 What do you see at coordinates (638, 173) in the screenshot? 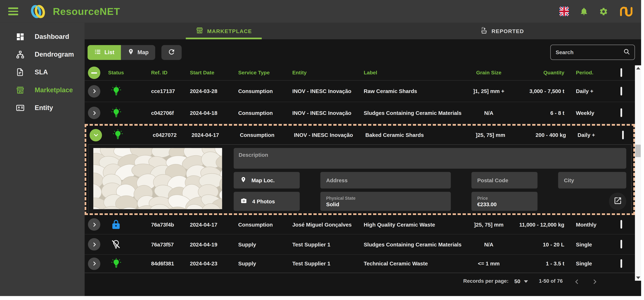
I see `vertical-scrollbar` at bounding box center [638, 173].